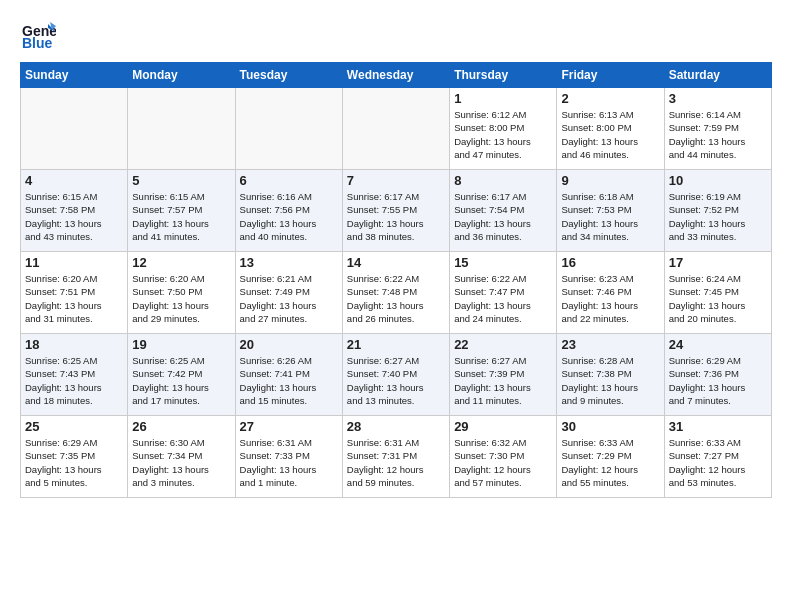 The image size is (792, 612). I want to click on day-info: Sunrise: 6:22 AM Sunset: 7:47 PM Dayligh…, so click(503, 298).